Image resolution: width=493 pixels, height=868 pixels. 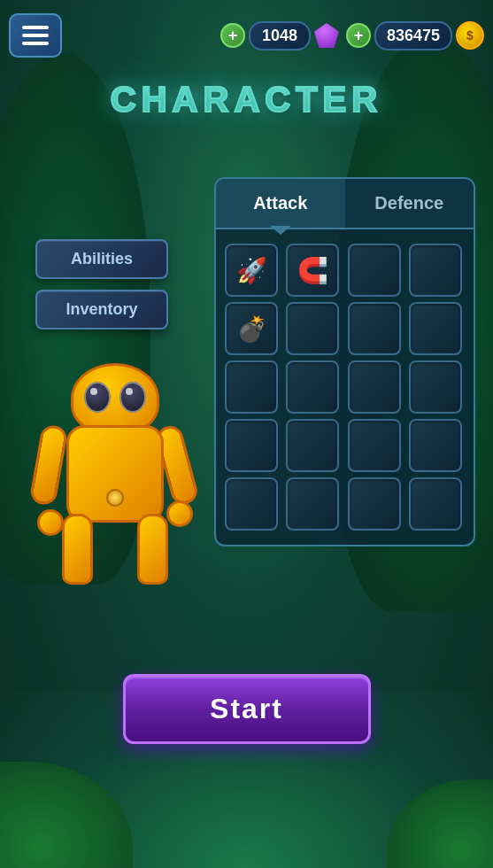 What do you see at coordinates (280, 35) in the screenshot?
I see `gem-value: 1048` at bounding box center [280, 35].